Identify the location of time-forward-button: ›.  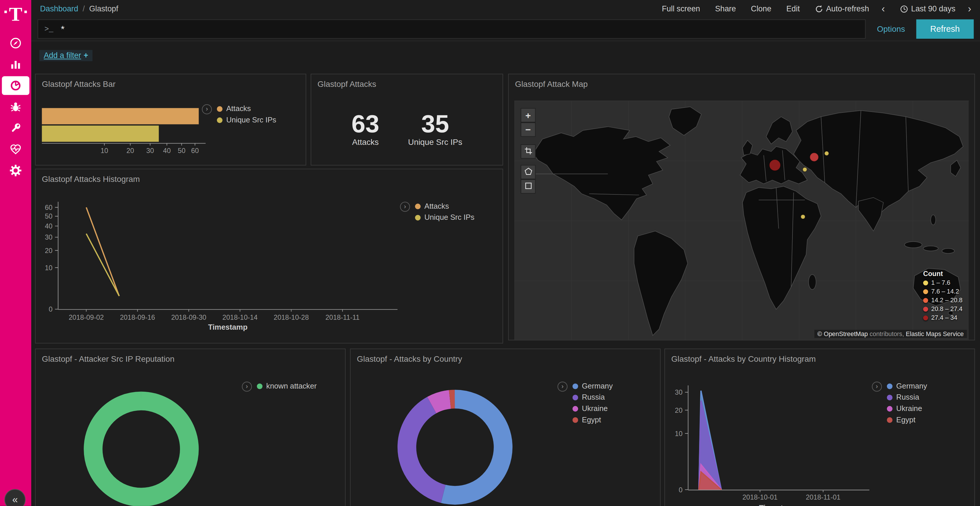
(970, 9).